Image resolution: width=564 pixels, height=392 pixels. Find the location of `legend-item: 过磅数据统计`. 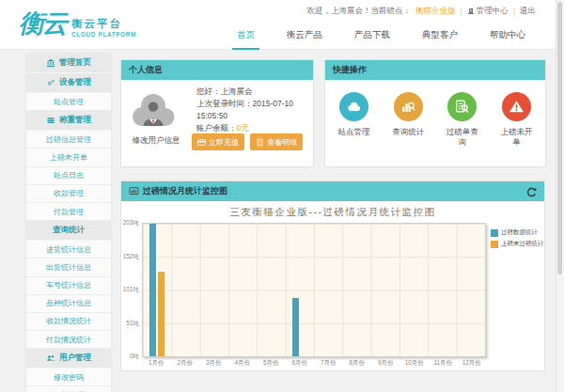

legend-item: 过磅数据统计 is located at coordinates (517, 233).